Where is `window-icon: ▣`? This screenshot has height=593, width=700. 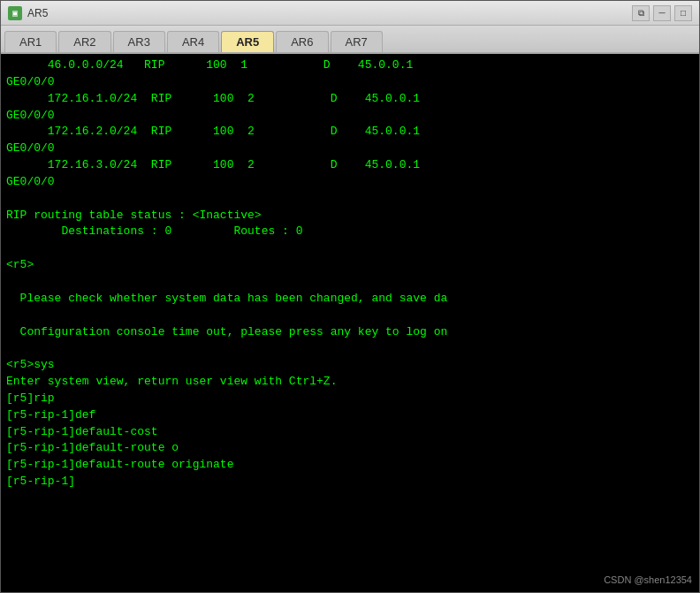 window-icon: ▣ is located at coordinates (15, 13).